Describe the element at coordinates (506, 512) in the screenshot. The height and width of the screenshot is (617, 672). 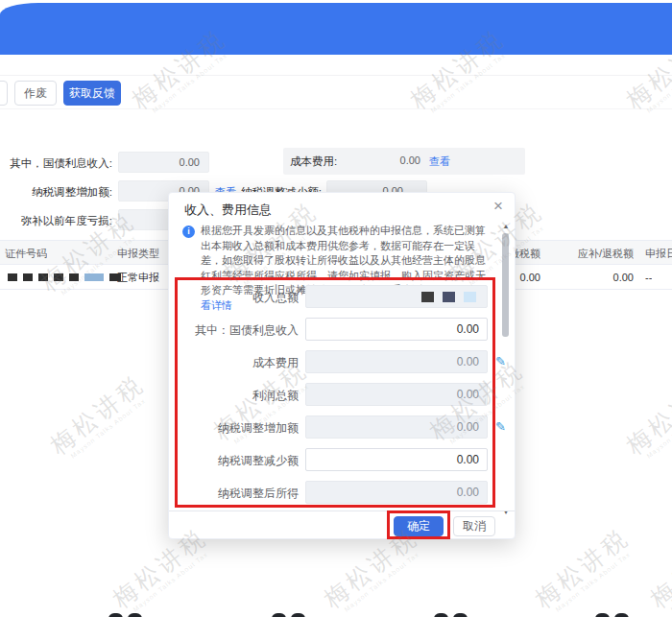
I see `scroll-down-icon: ▼` at that location.